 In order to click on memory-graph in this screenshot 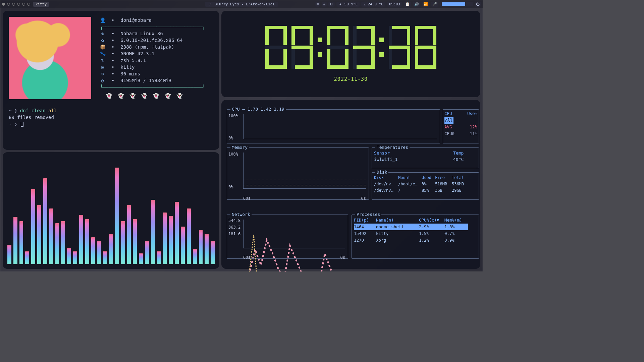, I will do `click(305, 171)`.